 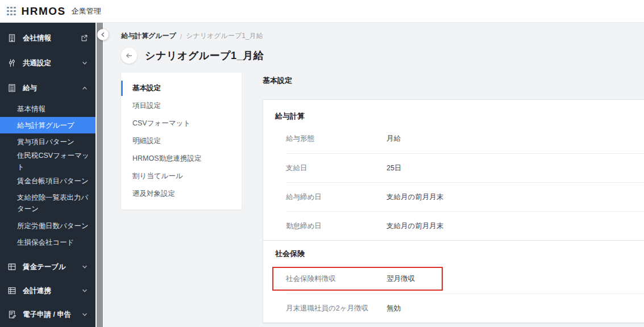 What do you see at coordinates (454, 81) in the screenshot?
I see `panel-heading: 基本設定` at bounding box center [454, 81].